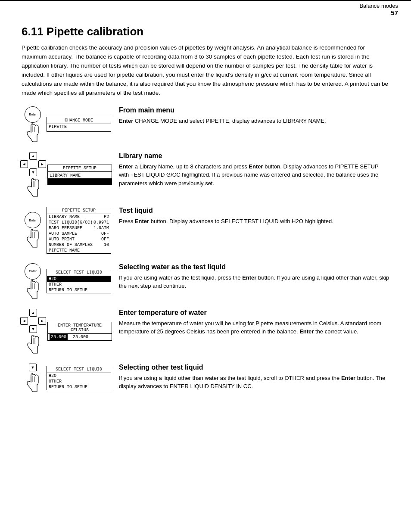 The height and width of the screenshot is (532, 411). I want to click on lcd-title-library-name: PIPETTE SETUP, so click(80, 168).